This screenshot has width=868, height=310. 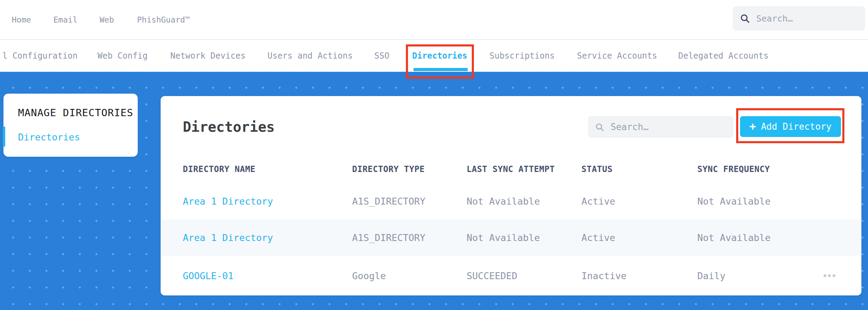 I want to click on tab-network-devices: Network Devices, so click(x=208, y=56).